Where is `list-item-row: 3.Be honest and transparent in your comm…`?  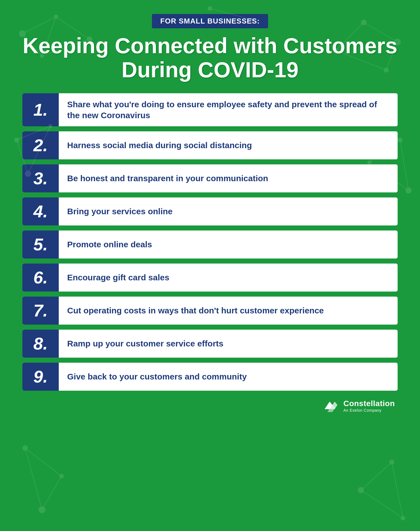
list-item-row: 3.Be honest and transparent in your comm… is located at coordinates (210, 178).